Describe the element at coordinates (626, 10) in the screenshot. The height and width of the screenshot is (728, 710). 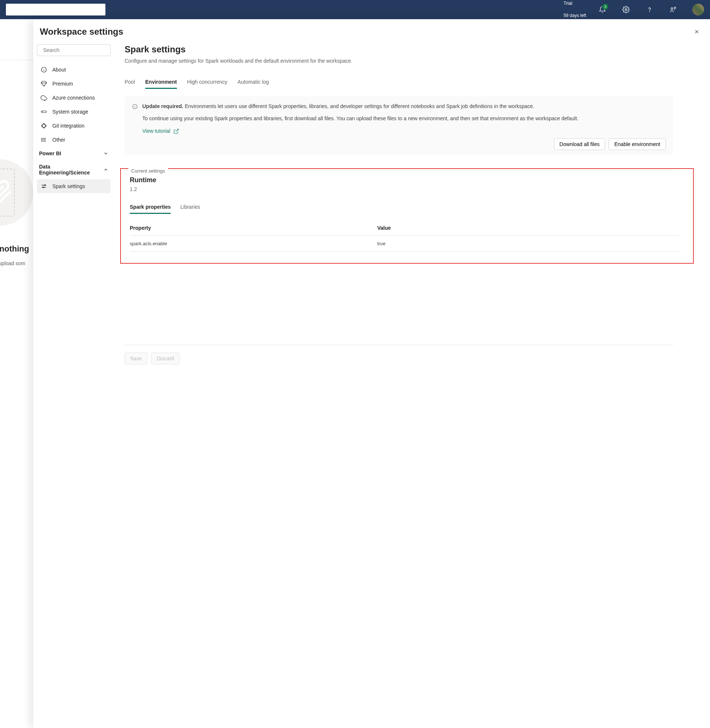
I see `gear-icon` at that location.